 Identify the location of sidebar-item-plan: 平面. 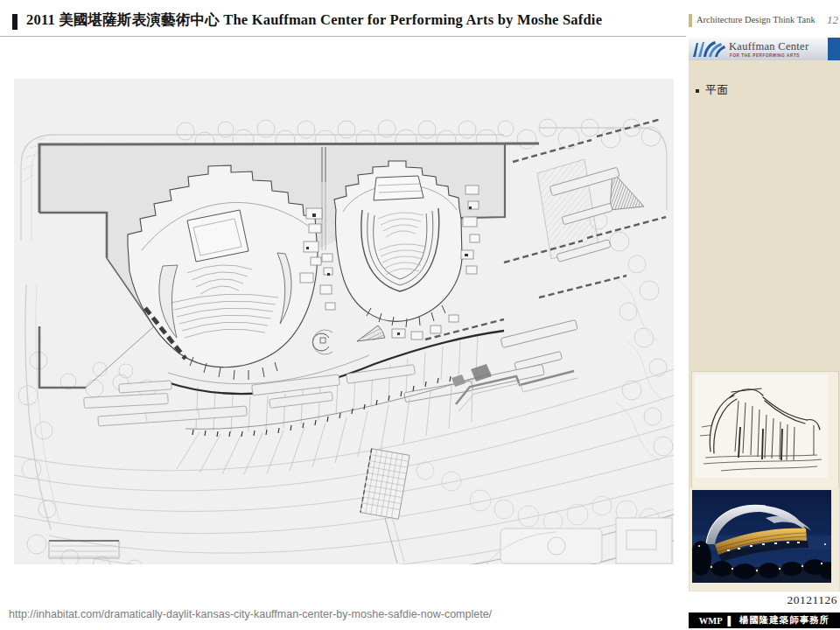
(712, 91).